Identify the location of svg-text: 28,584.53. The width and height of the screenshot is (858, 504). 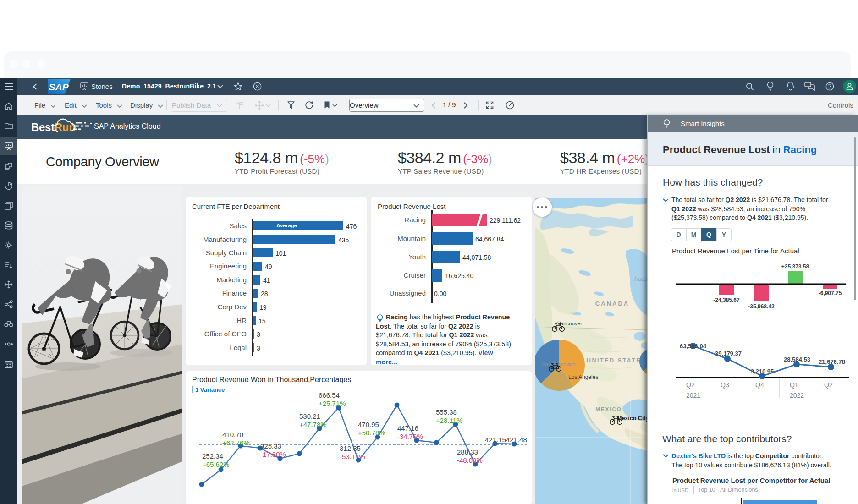
(797, 359).